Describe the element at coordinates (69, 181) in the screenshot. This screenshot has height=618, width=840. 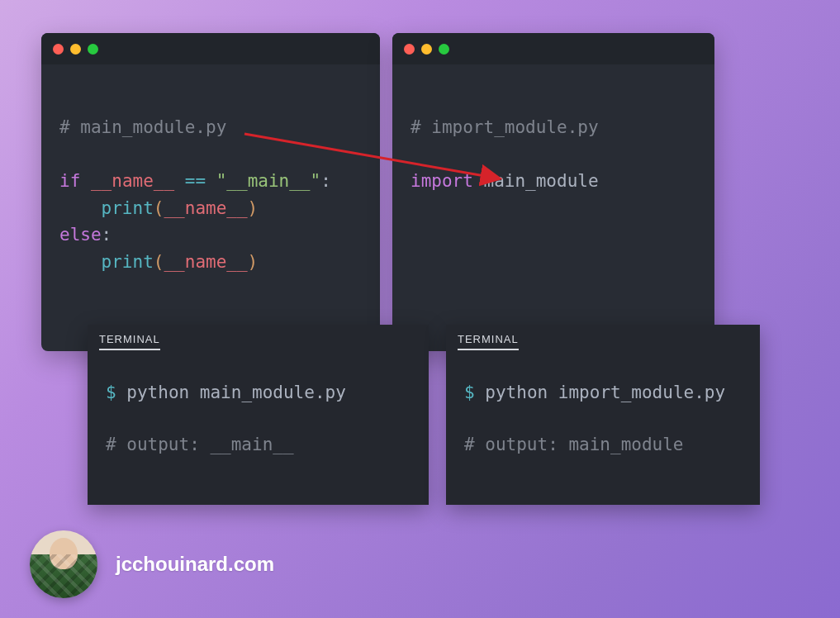
I see `keyword-if: if` at that location.